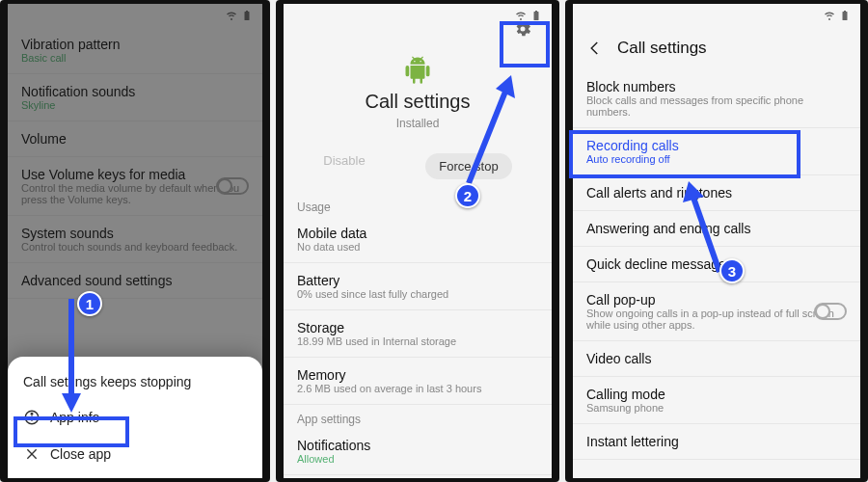  I want to click on row-subtitle: 0% used since last fully charged, so click(418, 294).